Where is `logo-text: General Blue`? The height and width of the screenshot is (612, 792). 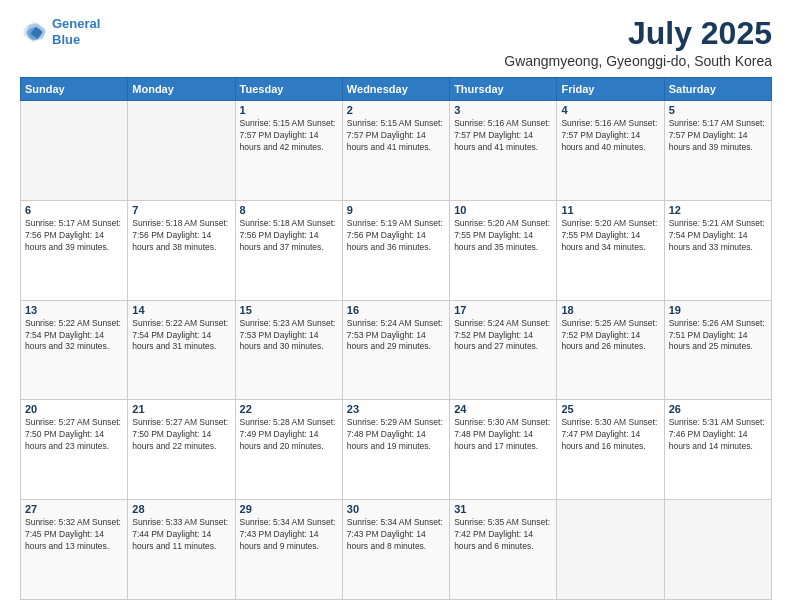
logo-text: General Blue is located at coordinates (76, 32).